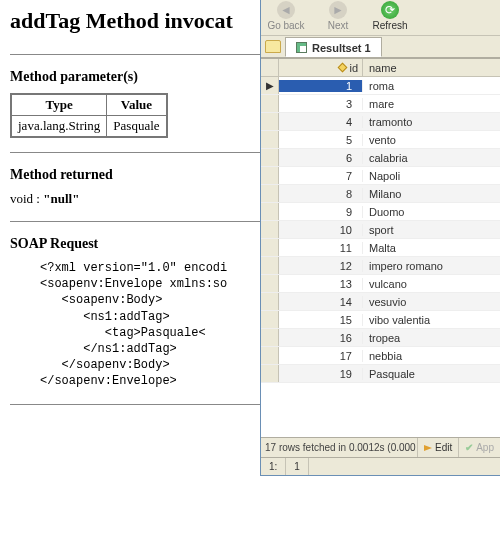  Describe the element at coordinates (321, 248) in the screenshot. I see `cell-id: 11` at that location.